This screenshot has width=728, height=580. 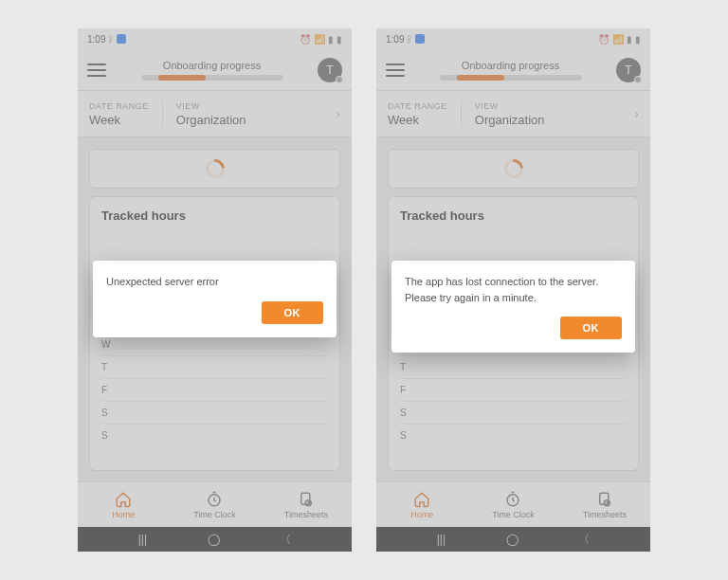 What do you see at coordinates (214, 299) in the screenshot?
I see `error-dialog: Unexpected server error OK` at bounding box center [214, 299].